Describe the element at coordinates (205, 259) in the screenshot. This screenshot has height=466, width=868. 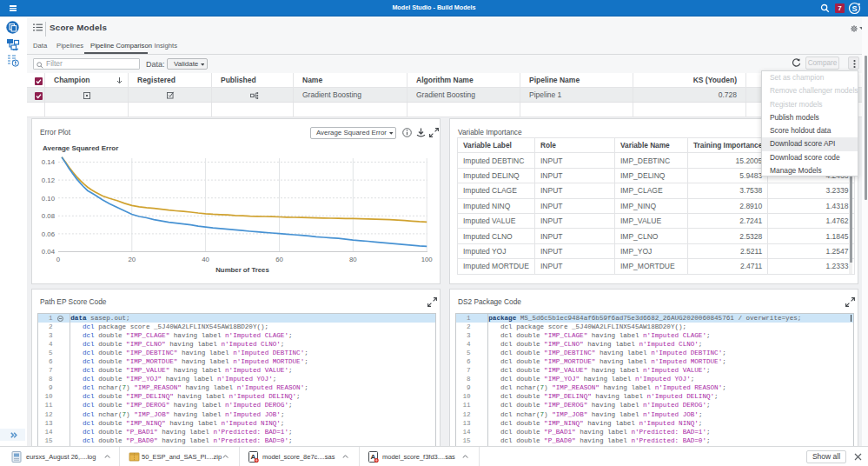
I see `svg-text: 40` at that location.